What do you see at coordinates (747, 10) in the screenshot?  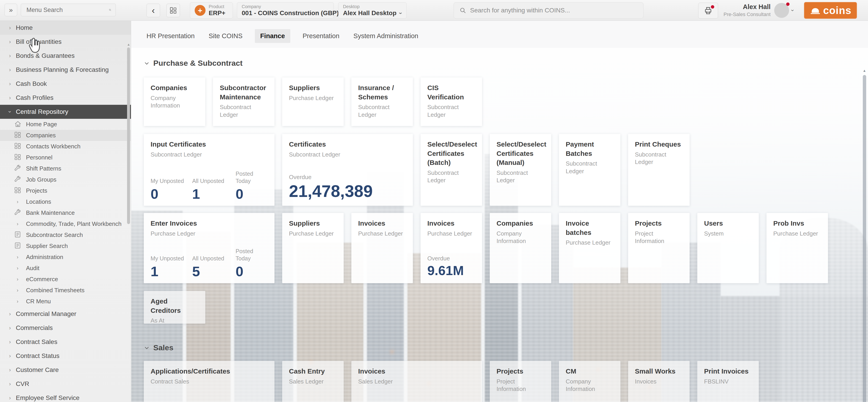 I see `user-info: Alex Hall Pre-Sales Consultant` at bounding box center [747, 10].